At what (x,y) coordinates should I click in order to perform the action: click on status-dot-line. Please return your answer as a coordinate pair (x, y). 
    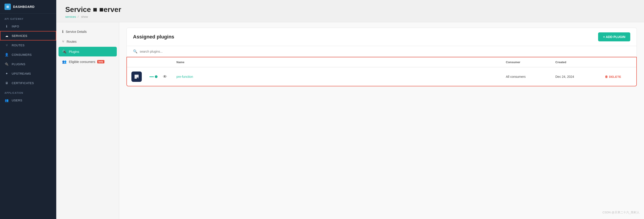
    Looking at the image, I should click on (152, 77).